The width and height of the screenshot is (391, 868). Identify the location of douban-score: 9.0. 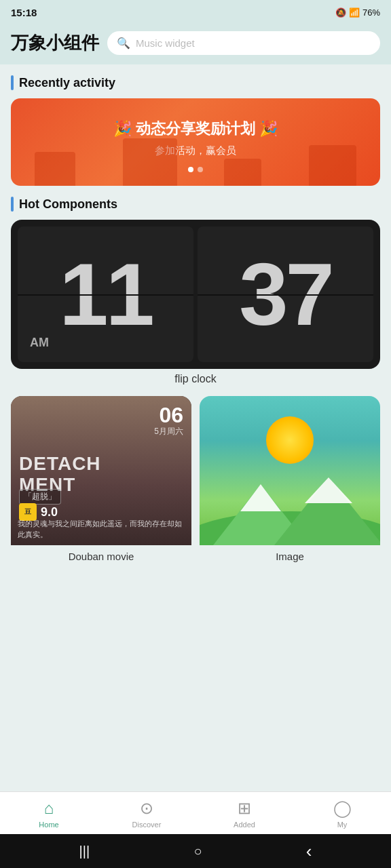
(49, 513).